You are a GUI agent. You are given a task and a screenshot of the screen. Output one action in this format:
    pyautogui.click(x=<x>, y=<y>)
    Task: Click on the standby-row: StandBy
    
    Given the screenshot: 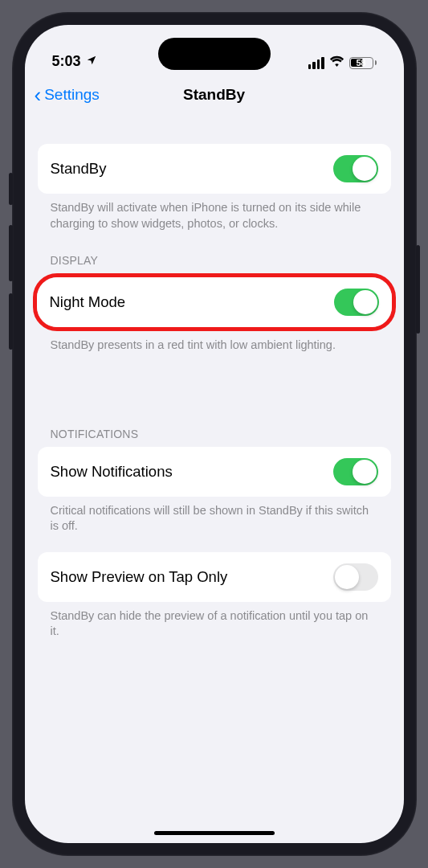 What is the action you would take?
    pyautogui.click(x=214, y=169)
    